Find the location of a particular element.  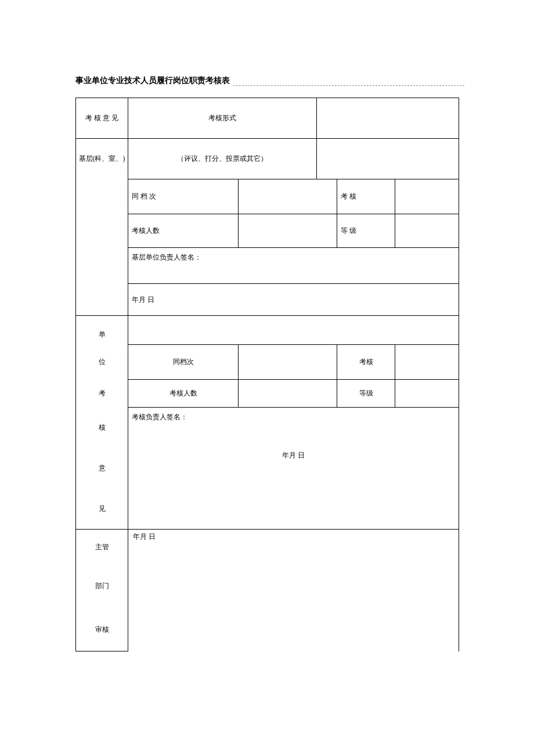

assess-signer-cell: 考核负责人签名： is located at coordinates (294, 428).